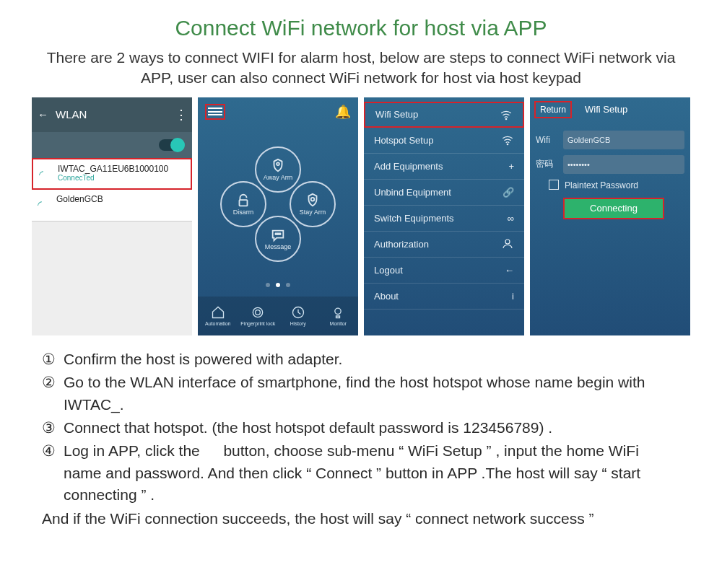 This screenshot has width=722, height=588. Describe the element at coordinates (278, 177) in the screenshot. I see `away-arm-label: Away Arm` at that location.